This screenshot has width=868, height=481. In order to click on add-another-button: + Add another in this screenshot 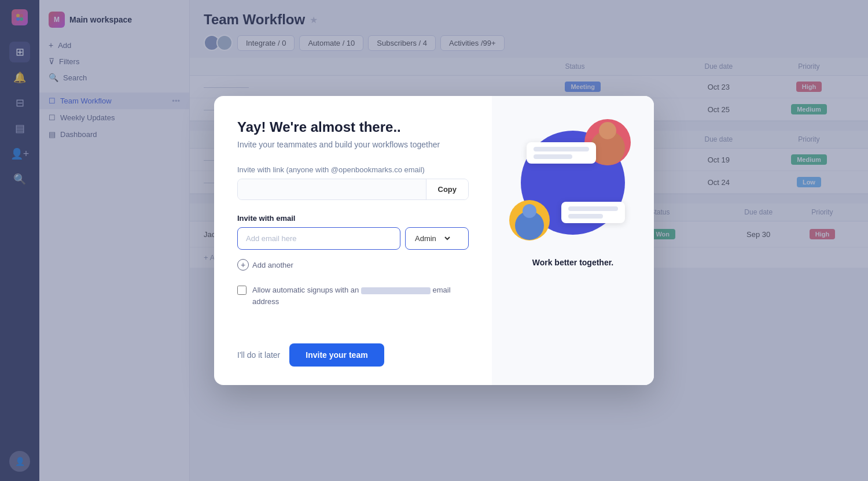, I will do `click(353, 265)`.